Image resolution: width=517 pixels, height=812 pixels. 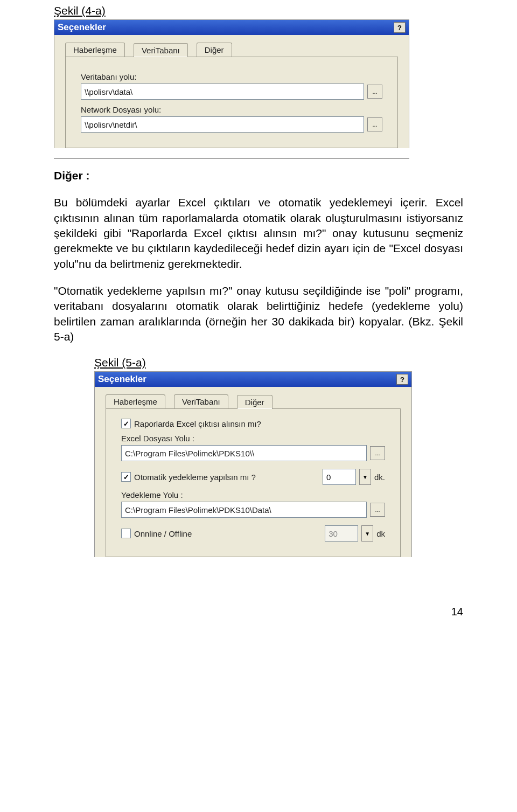 I want to click on online-offline-label: Onnline / Offline, so click(x=228, y=533).